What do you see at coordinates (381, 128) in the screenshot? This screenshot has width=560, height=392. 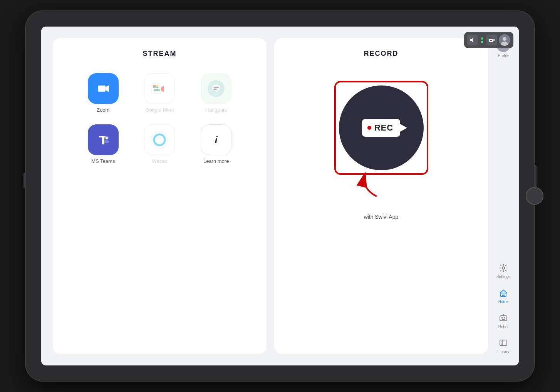 I see `record-circle: REC` at bounding box center [381, 128].